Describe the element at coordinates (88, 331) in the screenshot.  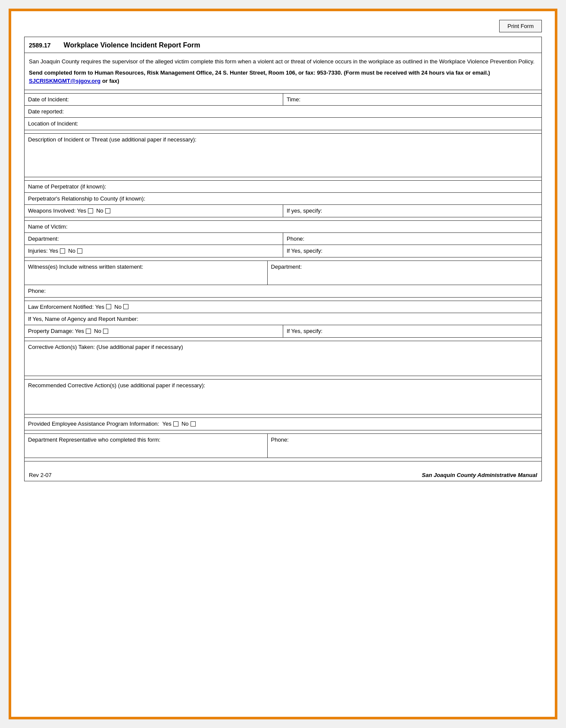
I see `property-damage-yes-checkbox` at that location.